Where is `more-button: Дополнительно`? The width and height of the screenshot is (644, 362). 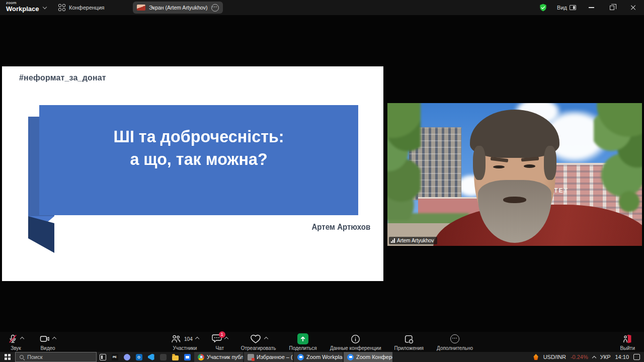 more-button: Дополнительно is located at coordinates (455, 342).